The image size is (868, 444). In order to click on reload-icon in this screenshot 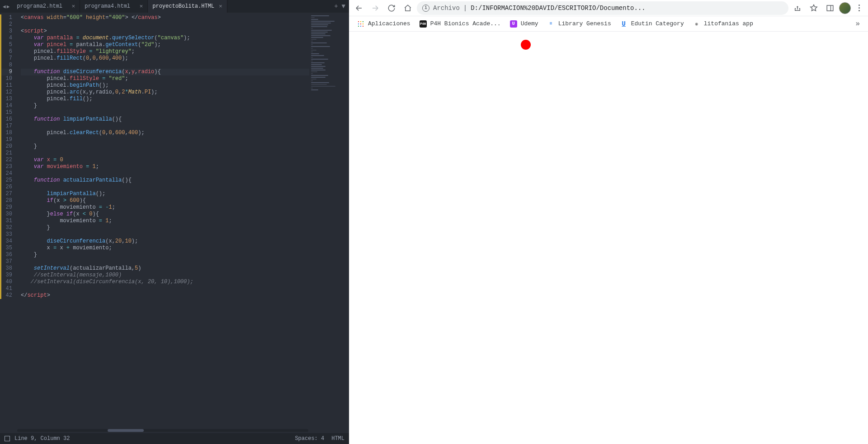, I will do `click(392, 8)`.